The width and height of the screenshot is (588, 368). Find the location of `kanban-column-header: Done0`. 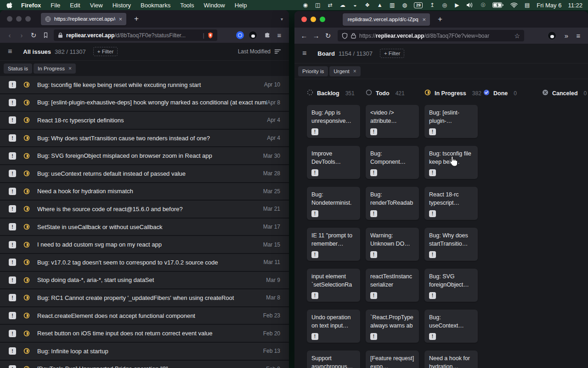

kanban-column-header: Done0 is located at coordinates (510, 93).